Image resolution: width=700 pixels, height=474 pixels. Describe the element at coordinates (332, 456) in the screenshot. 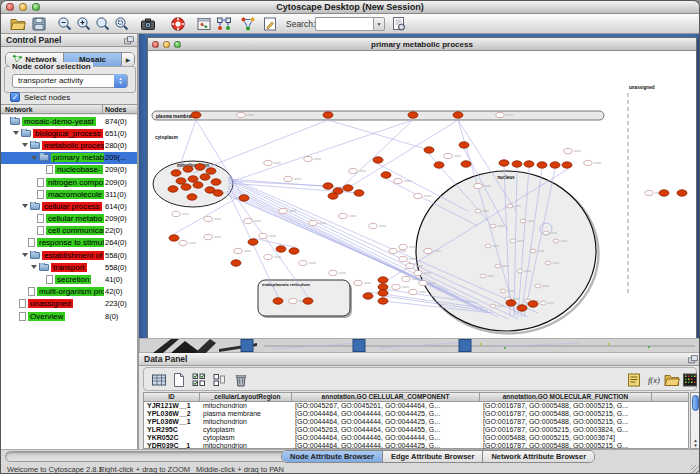

I see `tab-node-attribute-browser: Node Attribute Browser` at that location.